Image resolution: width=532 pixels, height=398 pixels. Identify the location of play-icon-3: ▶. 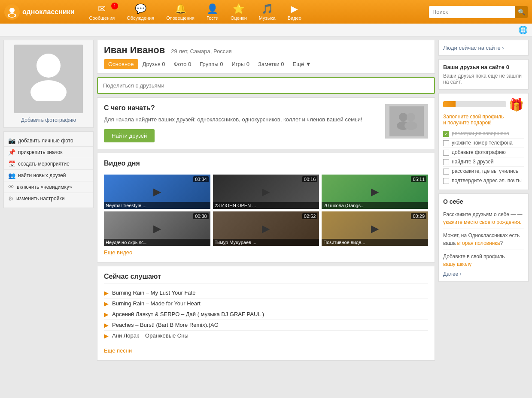
(106, 314).